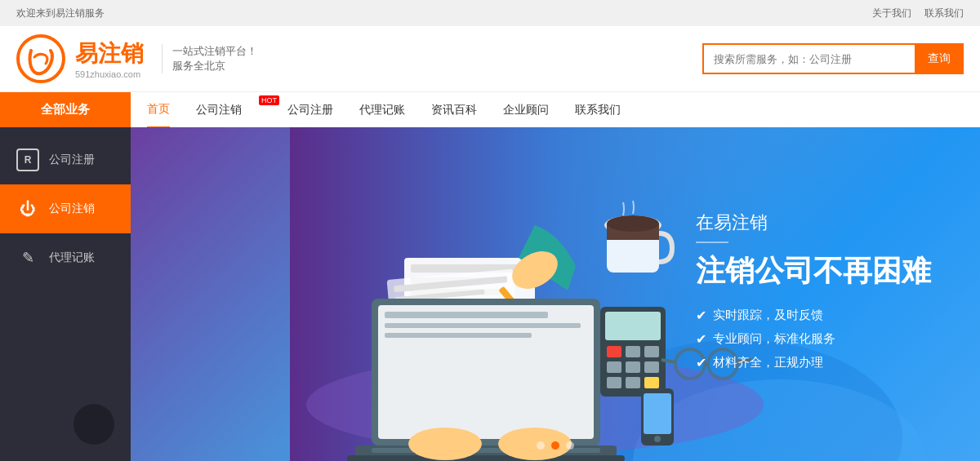  What do you see at coordinates (65, 160) in the screenshot?
I see `sidebar-item-zhuce: R 公司注册` at bounding box center [65, 160].